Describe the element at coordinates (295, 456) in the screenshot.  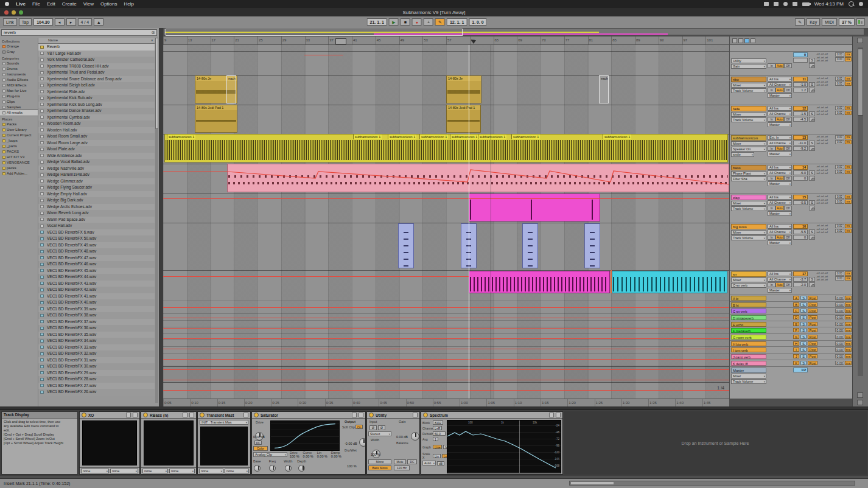
I see `stat-value: 100 %` at that location.